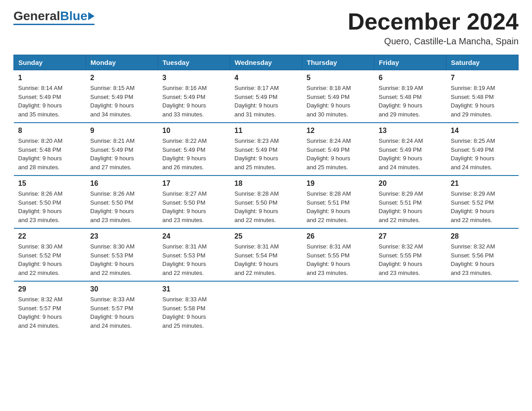 The height and width of the screenshot is (411, 532). I want to click on day-number: 8, so click(50, 131).